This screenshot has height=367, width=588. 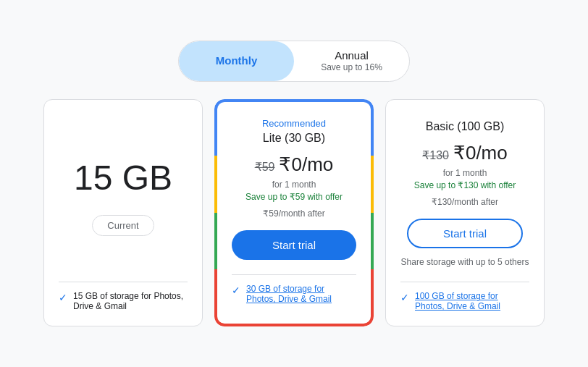 What do you see at coordinates (465, 301) in the screenshot?
I see `basic-feature: ✓ 100 GB of storage for Photos, Drive & …` at bounding box center [465, 301].